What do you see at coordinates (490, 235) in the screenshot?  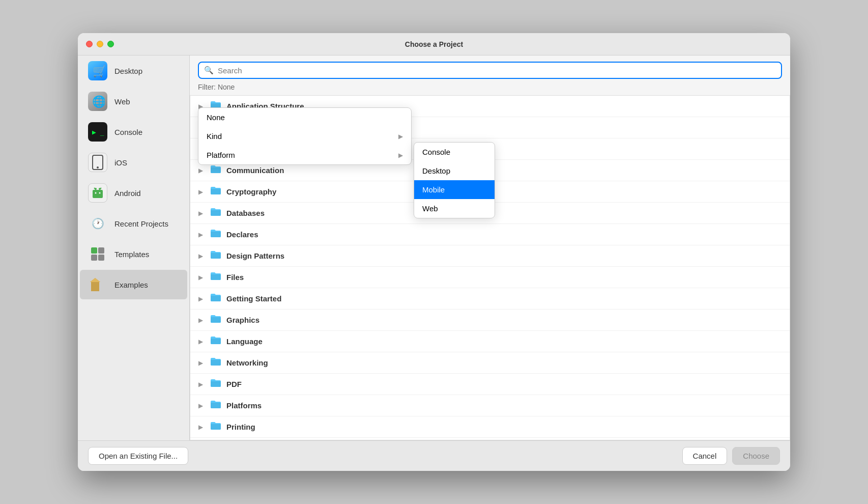 I see `list-item: ▶ Declares` at bounding box center [490, 235].